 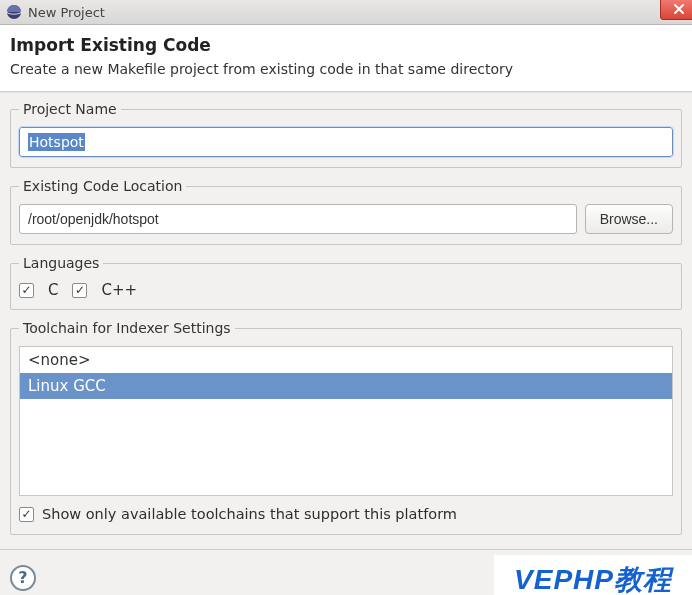 What do you see at coordinates (102, 186) in the screenshot?
I see `existing-code-legend: Existing Code Location` at bounding box center [102, 186].